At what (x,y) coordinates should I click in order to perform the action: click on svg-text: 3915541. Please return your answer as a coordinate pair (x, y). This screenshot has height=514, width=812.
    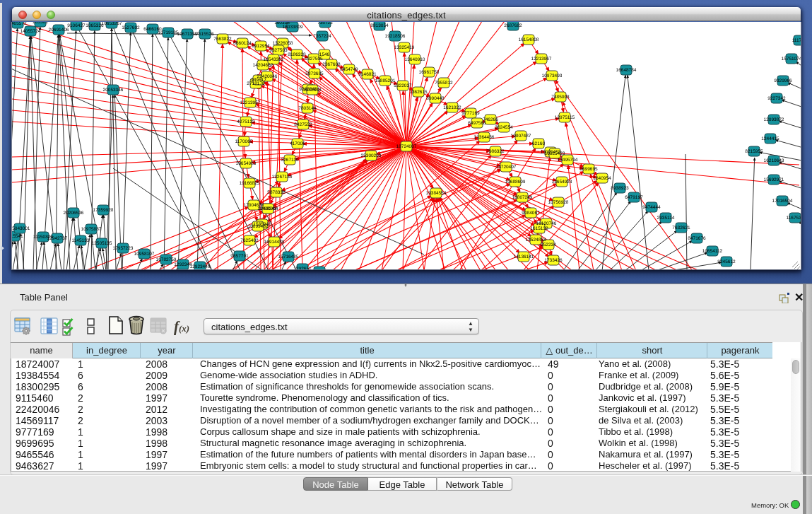
    Looking at the image, I should click on (18, 236).